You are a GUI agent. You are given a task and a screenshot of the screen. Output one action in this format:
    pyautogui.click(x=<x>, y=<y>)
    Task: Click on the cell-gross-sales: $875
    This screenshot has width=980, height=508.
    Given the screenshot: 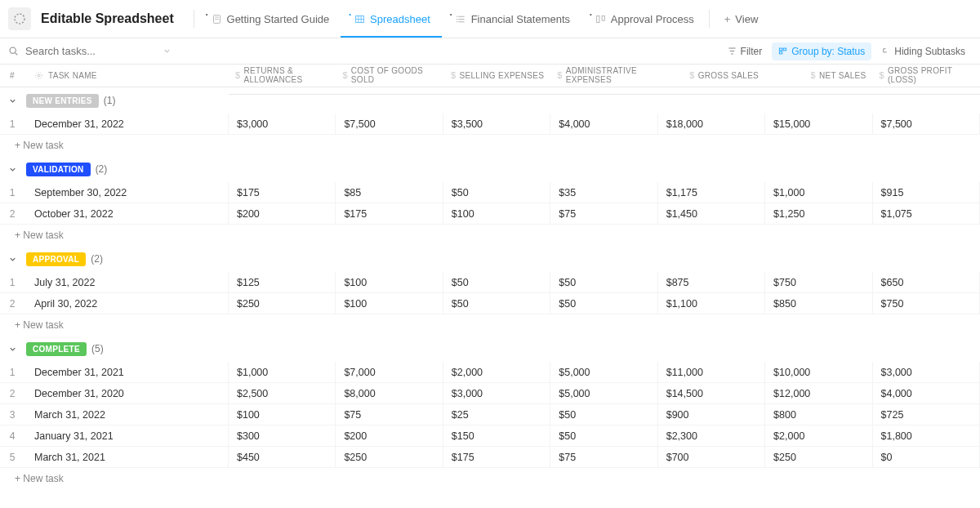 What is the action you would take?
    pyautogui.click(x=712, y=283)
    